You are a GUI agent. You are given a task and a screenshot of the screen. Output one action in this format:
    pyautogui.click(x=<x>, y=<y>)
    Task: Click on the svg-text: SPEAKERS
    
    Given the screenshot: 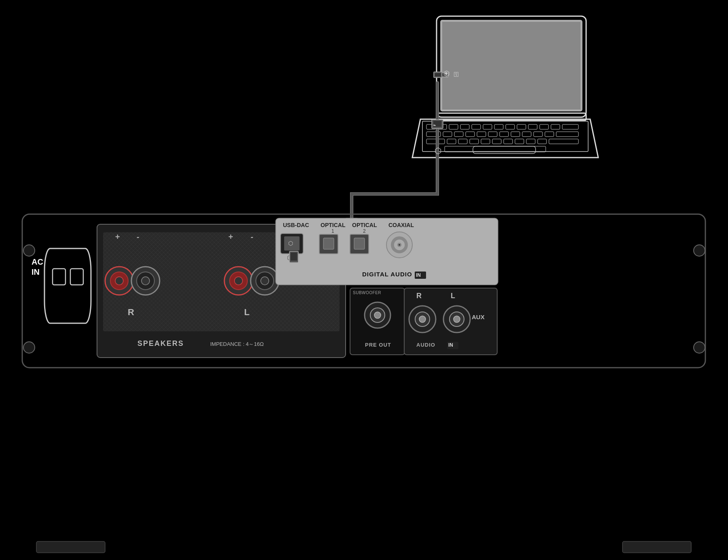 What is the action you would take?
    pyautogui.click(x=161, y=343)
    